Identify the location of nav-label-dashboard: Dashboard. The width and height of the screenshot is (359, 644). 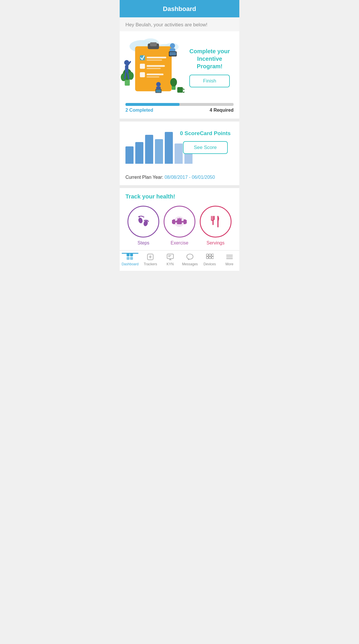
(130, 264).